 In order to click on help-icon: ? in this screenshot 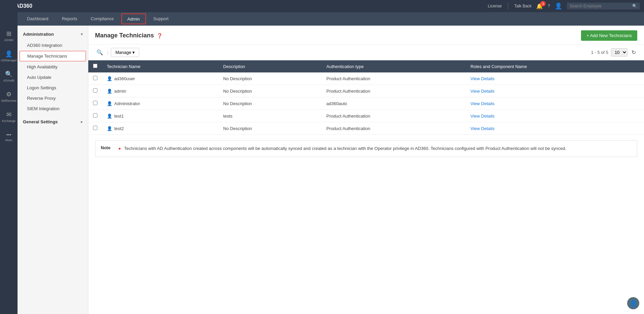, I will do `click(549, 6)`.